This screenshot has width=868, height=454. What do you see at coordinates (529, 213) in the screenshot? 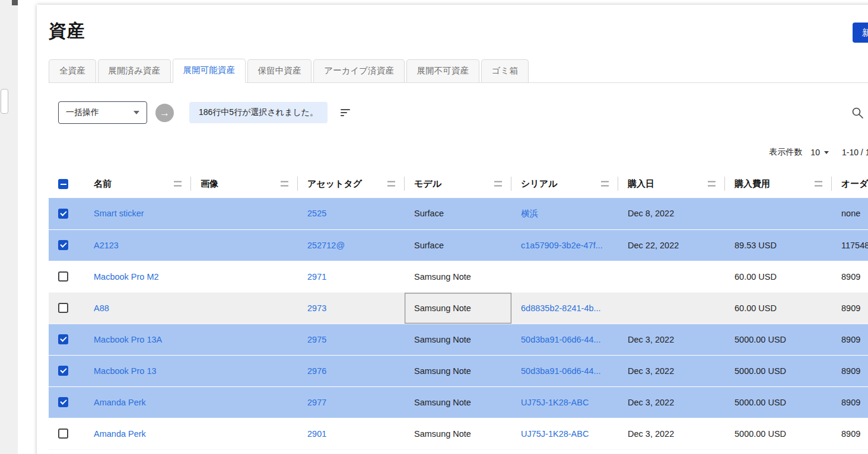
I see `serial-link: 横浜` at bounding box center [529, 213].